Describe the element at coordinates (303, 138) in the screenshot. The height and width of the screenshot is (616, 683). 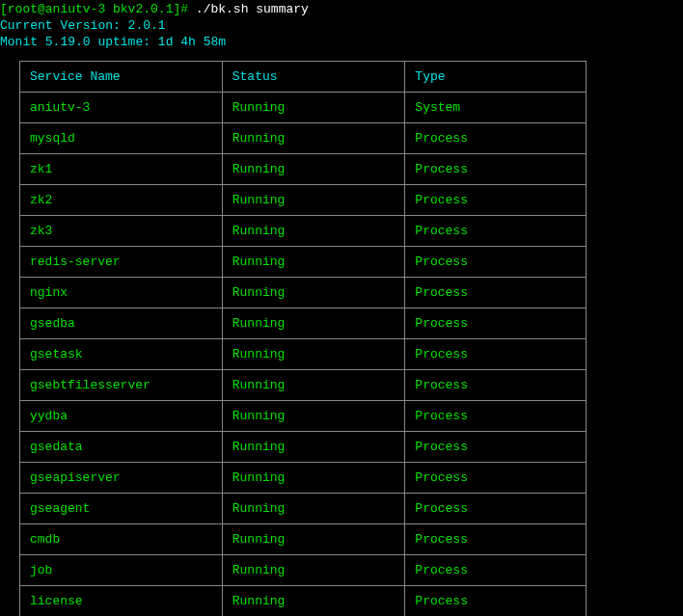
I see `table-row: mysqldRunningProcess` at that location.